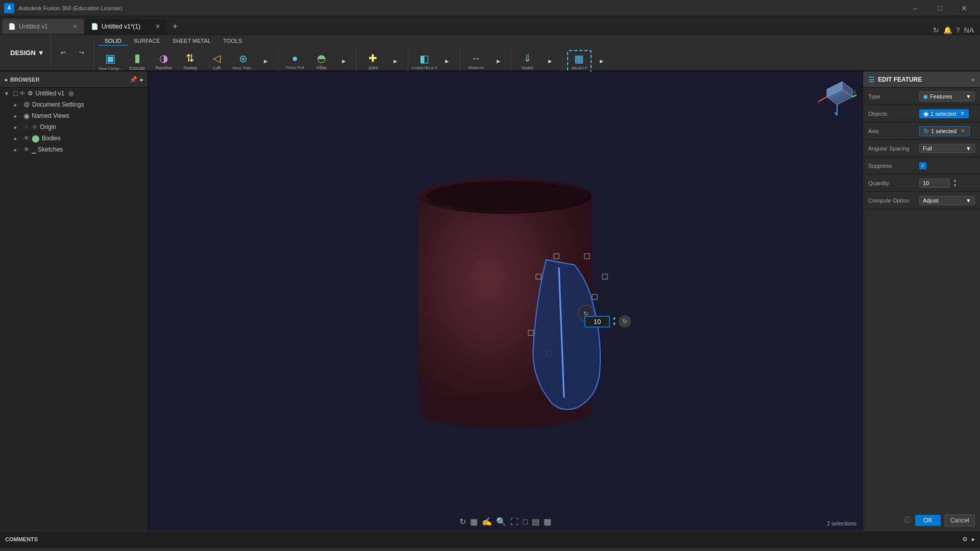  I want to click on offset-plane-button: ◧ CONSTRUCT, so click(425, 61).